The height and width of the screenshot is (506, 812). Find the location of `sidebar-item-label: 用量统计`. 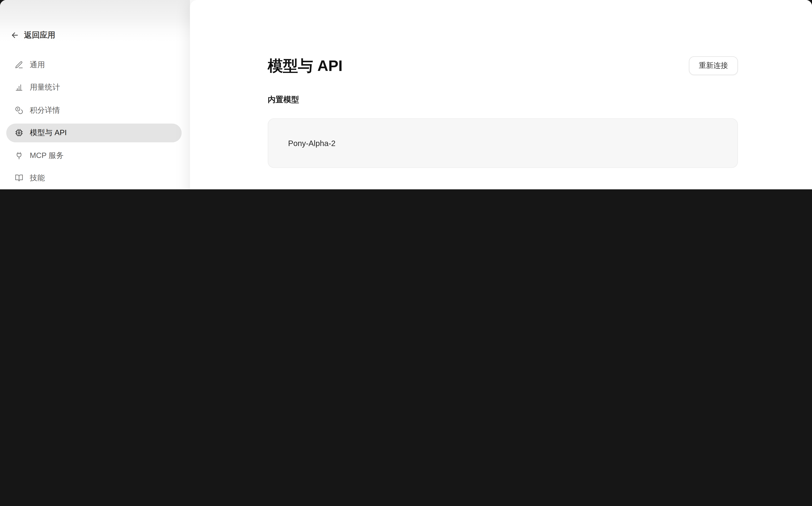

sidebar-item-label: 用量统计 is located at coordinates (45, 87).